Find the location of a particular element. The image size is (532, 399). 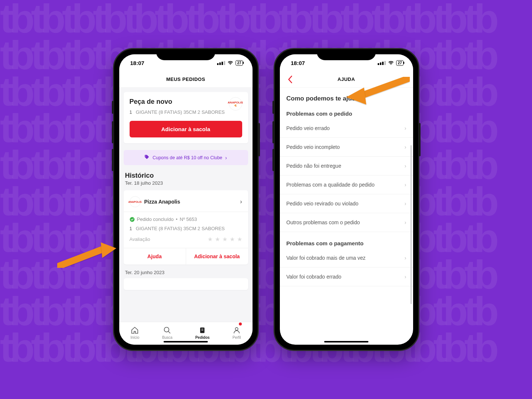

help-item-wrong: Pedido veio errado› is located at coordinates (346, 129).